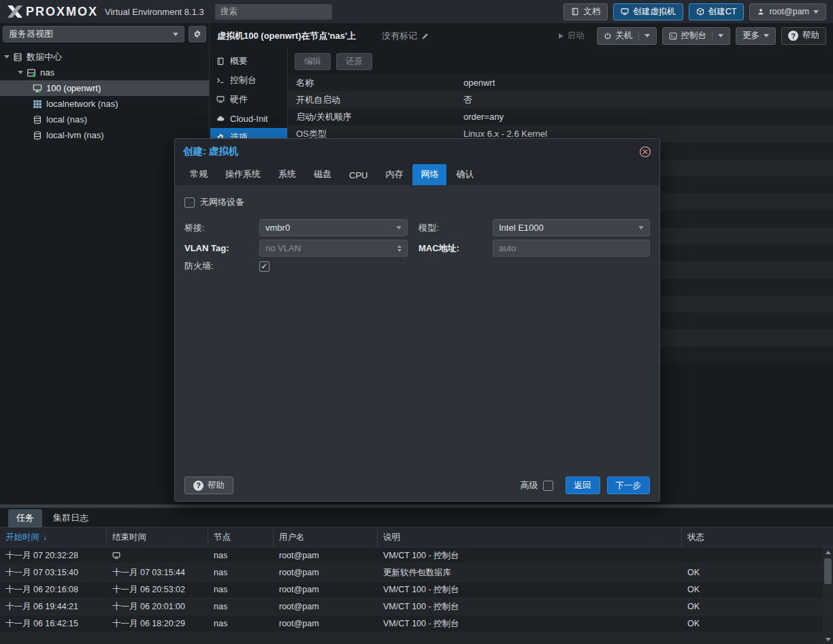 The width and height of the screenshot is (833, 644). Describe the element at coordinates (804, 36) in the screenshot. I see `help-button: ? 帮助` at that location.